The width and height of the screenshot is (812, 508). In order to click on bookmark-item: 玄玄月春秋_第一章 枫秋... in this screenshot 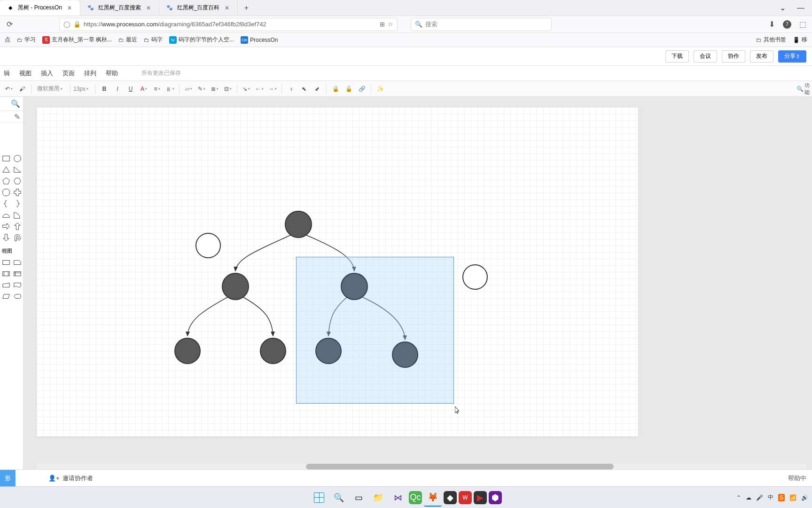, I will do `click(77, 40)`.